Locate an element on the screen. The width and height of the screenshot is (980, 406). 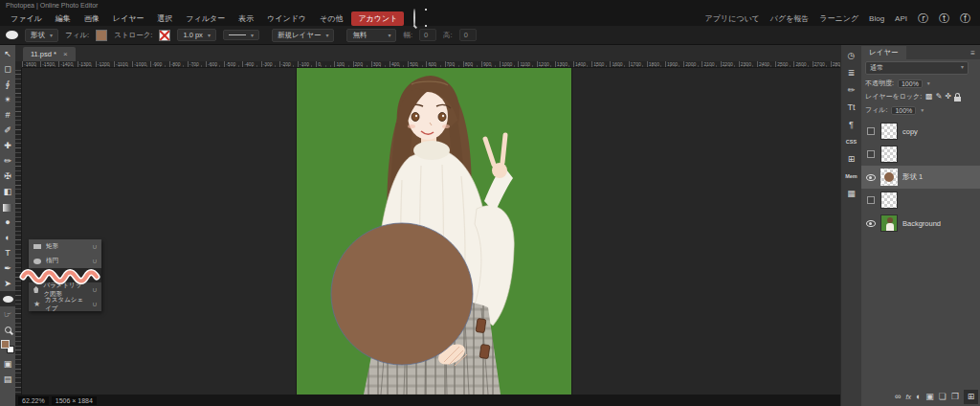
dodge-tool: ◐ is located at coordinates (8, 237).